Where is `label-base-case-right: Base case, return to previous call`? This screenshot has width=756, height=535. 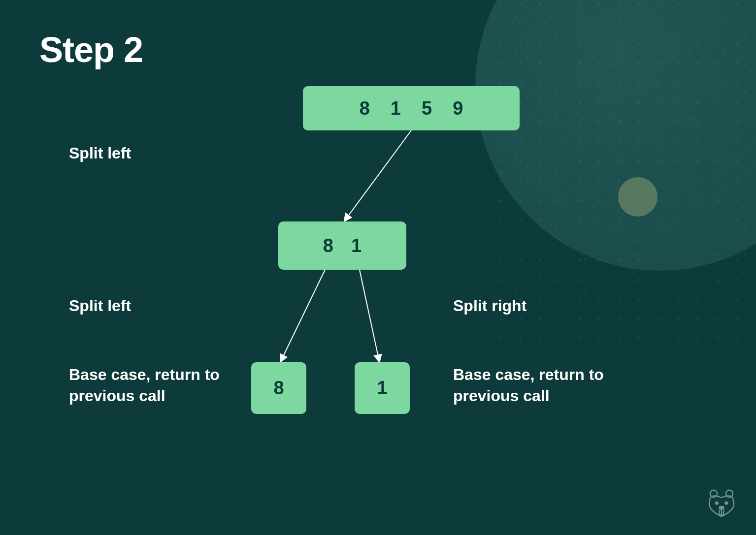
label-base-case-right: Base case, return to previous call is located at coordinates (544, 385).